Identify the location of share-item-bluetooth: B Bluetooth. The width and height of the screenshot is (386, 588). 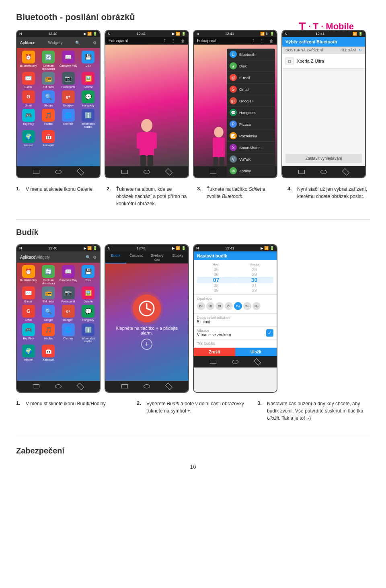
(251, 55).